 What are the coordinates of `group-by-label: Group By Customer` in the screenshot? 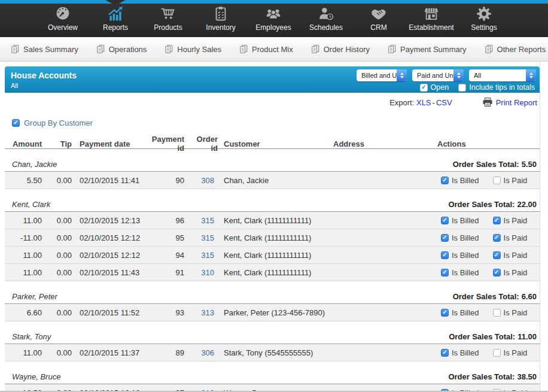 It's located at (59, 123).